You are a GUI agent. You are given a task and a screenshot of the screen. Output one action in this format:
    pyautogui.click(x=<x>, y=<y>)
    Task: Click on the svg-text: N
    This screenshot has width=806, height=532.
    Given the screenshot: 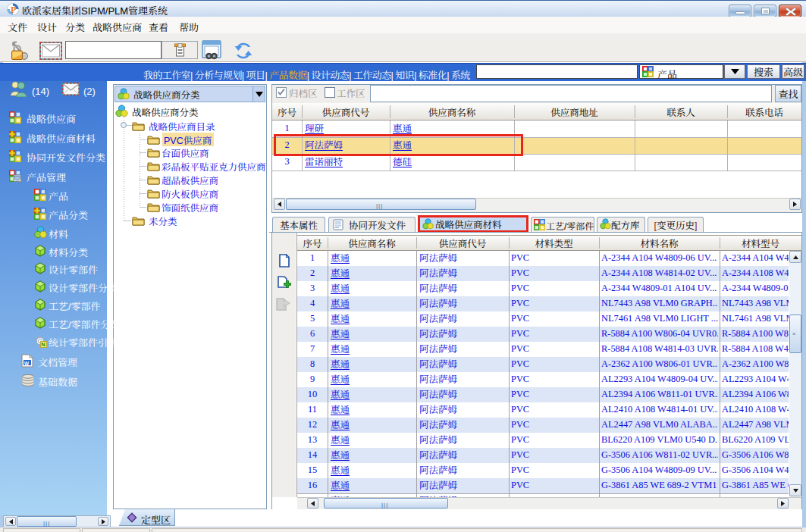 What is the action you would take?
    pyautogui.click(x=42, y=344)
    